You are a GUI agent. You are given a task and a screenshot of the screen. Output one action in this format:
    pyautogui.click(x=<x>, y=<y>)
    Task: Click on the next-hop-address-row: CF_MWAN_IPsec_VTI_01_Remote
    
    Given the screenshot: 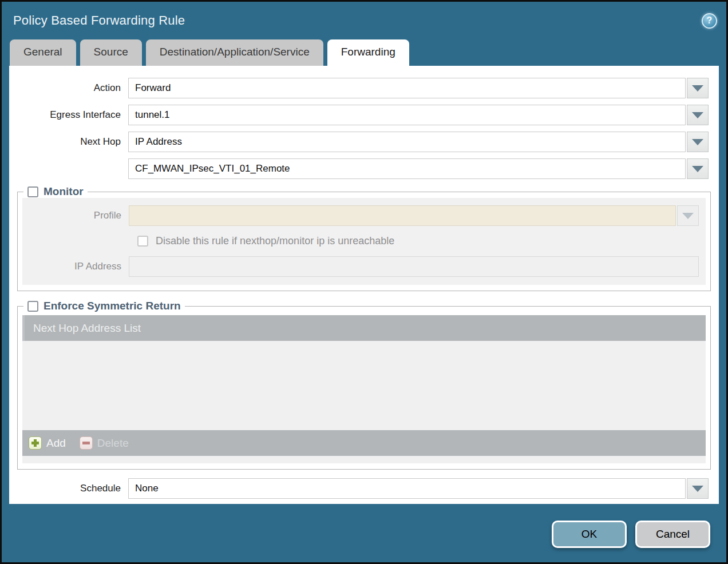 What is the action you would take?
    pyautogui.click(x=364, y=169)
    